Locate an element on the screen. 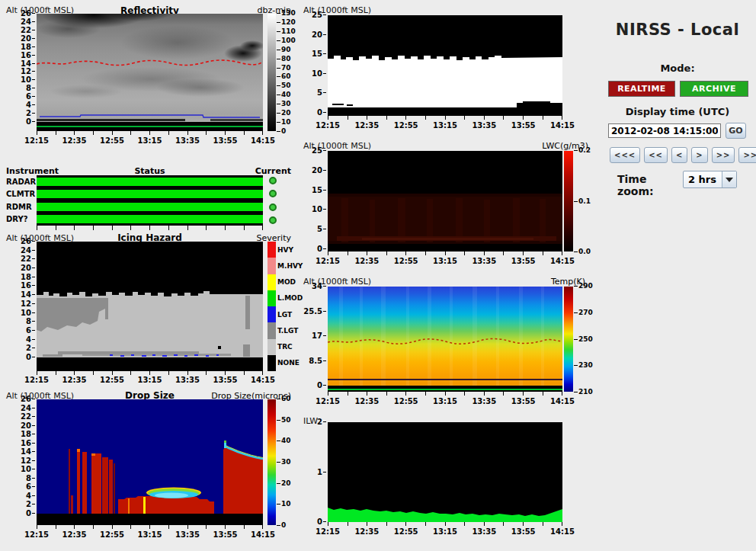 This screenshot has width=756, height=551. reflectivity-colorbar-labels: 1301201101009080706050403020100 is located at coordinates (287, 72).